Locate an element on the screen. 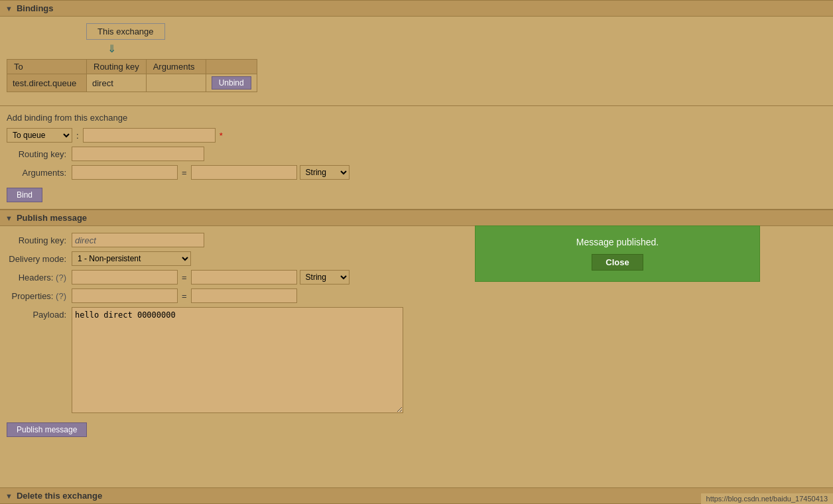 Image resolution: width=833 pixels, height=504 pixels. delivery-mode-select: 1 - Non-persistent 2 - Persistent is located at coordinates (131, 259).